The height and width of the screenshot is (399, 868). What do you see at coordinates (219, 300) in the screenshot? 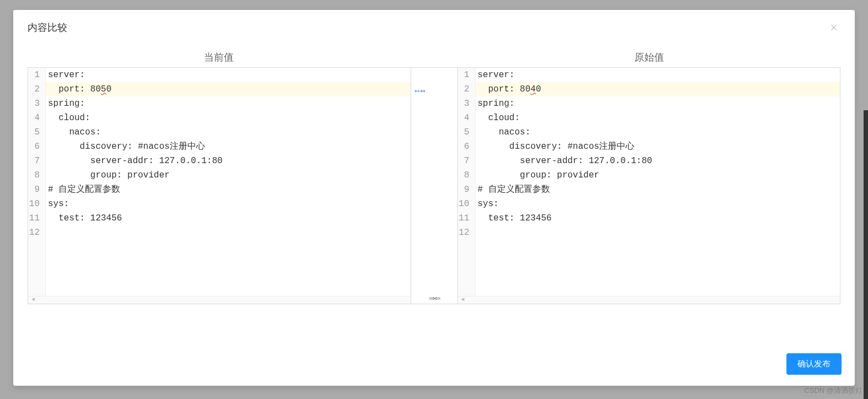
I see `hscroll-left` at bounding box center [219, 300].